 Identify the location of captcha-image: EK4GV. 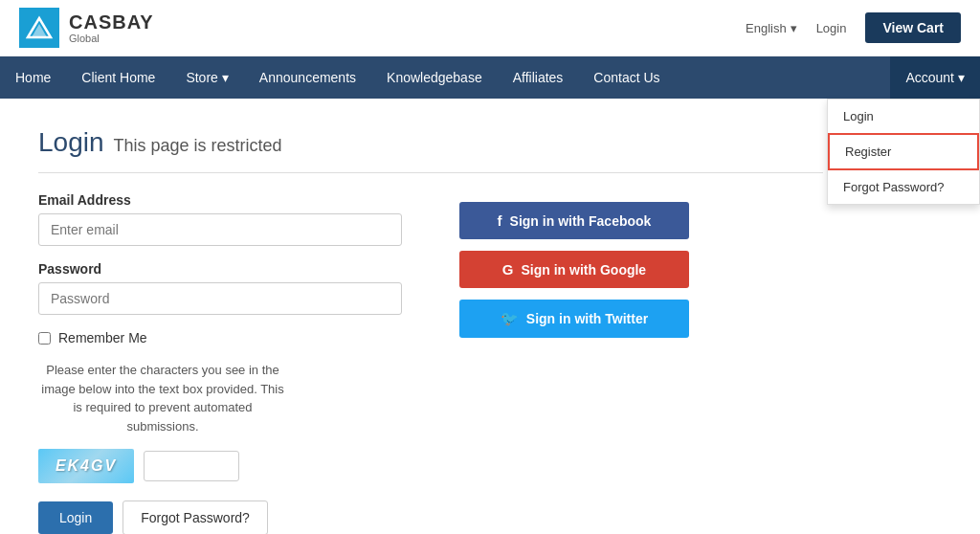
(86, 466).